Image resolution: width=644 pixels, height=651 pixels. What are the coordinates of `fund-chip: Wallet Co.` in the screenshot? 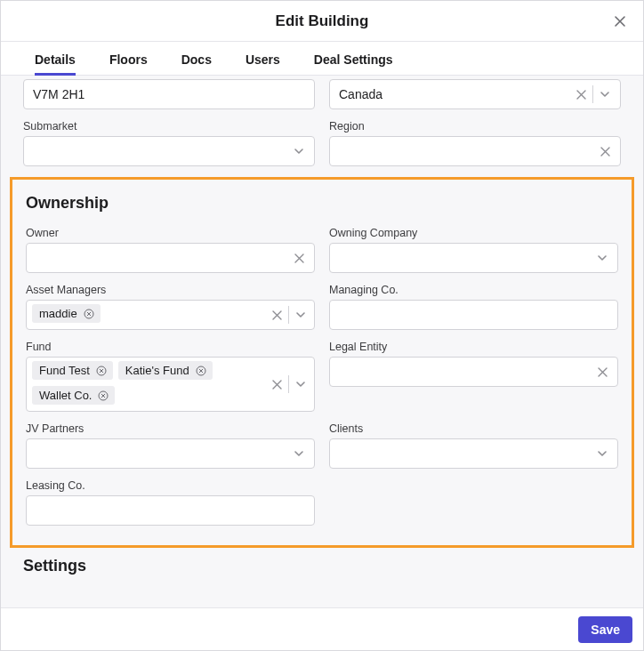 It's located at (73, 395).